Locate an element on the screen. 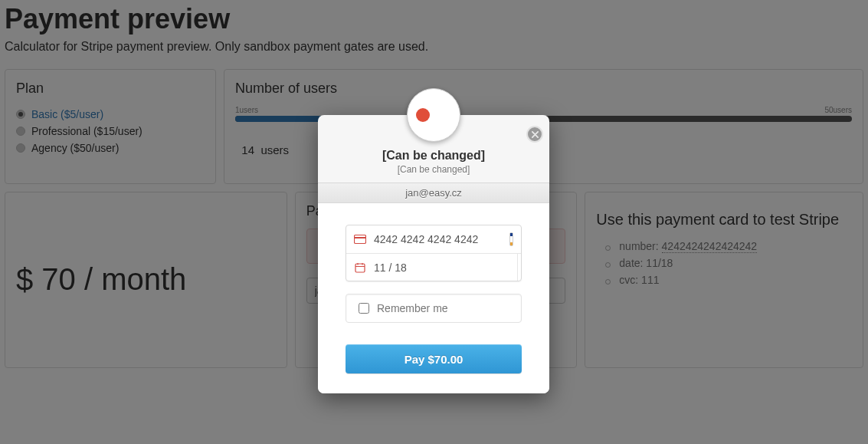 Image resolution: width=868 pixels, height=444 pixels. card-icon is located at coordinates (360, 239).